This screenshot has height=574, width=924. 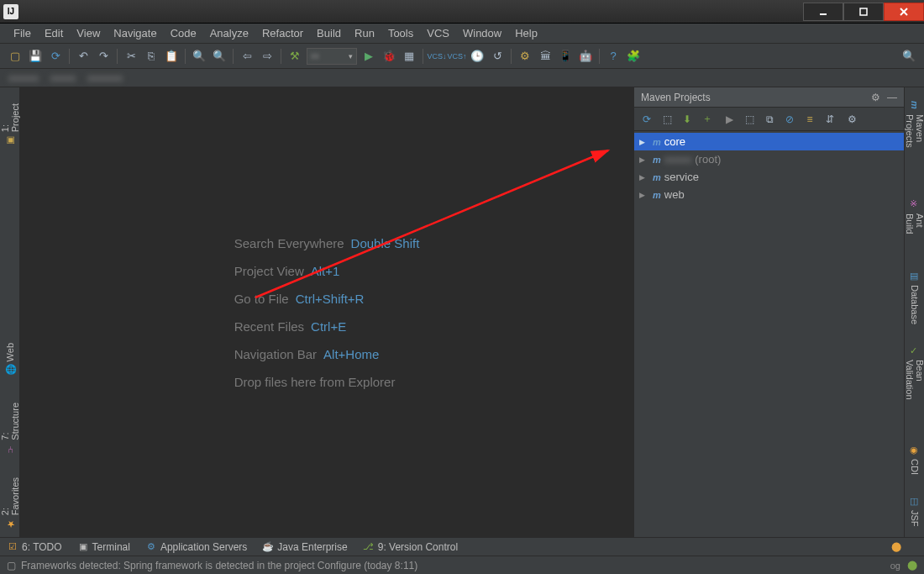 I want to click on tool-structure: ⑂7: Structure, so click(x=10, y=427).